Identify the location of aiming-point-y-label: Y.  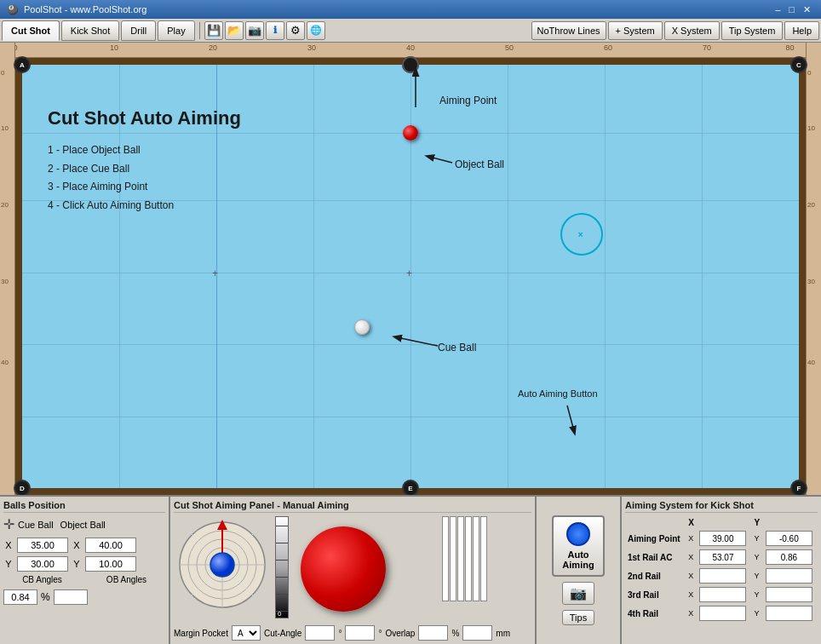
(758, 538).